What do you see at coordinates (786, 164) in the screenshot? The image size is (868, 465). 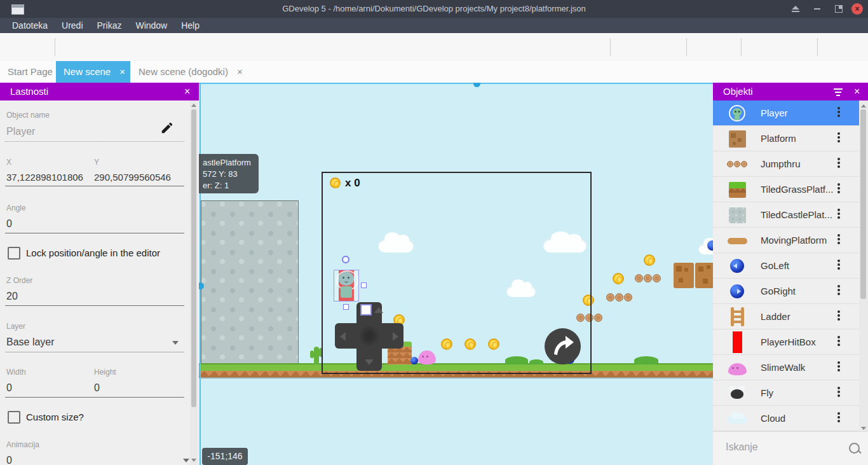 I see `object-row-jumpthru: Jumpthru` at bounding box center [786, 164].